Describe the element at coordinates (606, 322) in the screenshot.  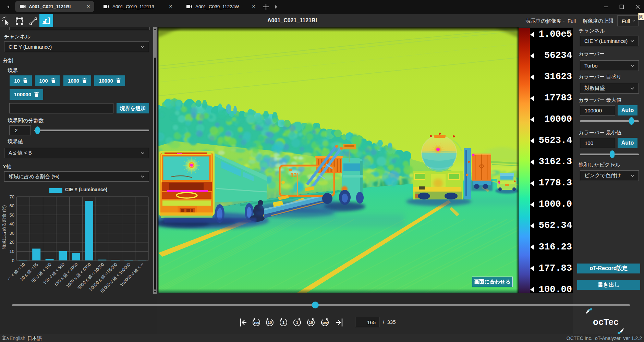
I see `svg-text: ocTec` at that location.